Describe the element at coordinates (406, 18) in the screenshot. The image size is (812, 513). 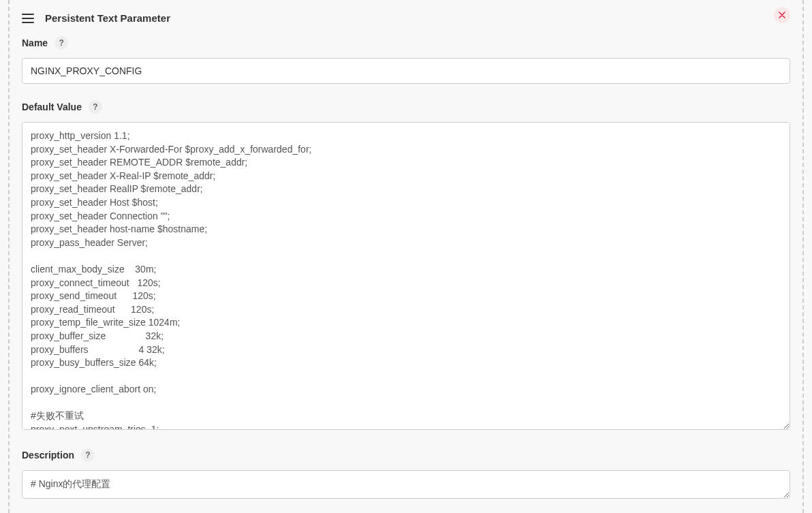
I see `panel-header: Persistent Text Parameter` at that location.